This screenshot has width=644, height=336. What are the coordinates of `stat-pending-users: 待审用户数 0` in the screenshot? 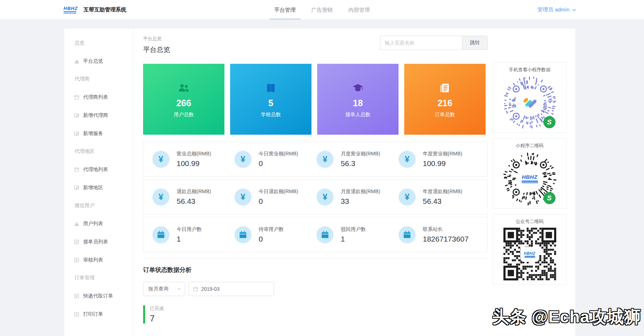 It's located at (267, 235).